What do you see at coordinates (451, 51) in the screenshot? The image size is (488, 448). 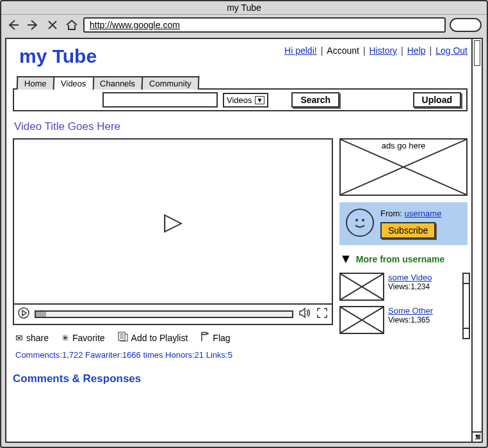 I see `logout-link: Log Out` at bounding box center [451, 51].